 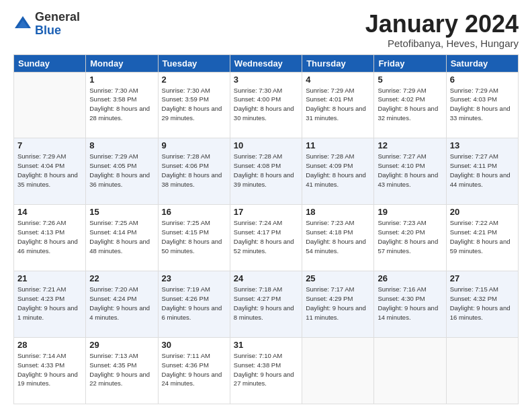 What do you see at coordinates (266, 30) in the screenshot?
I see `header: General Blue January 2024 Petofibanya, H…` at bounding box center [266, 30].